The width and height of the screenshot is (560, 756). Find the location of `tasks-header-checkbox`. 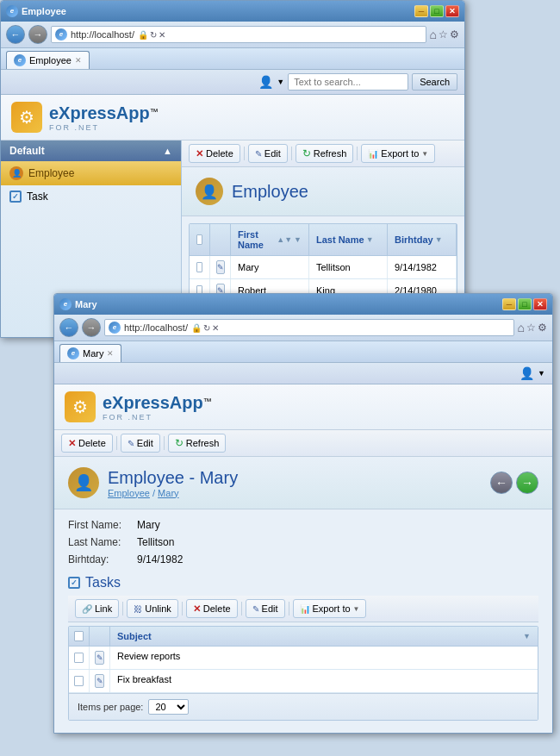

tasks-header-checkbox is located at coordinates (79, 636).